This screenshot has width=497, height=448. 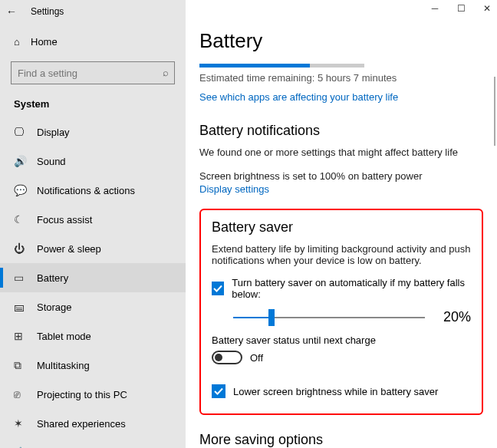 I want to click on sidebar-item-clipboard: 📋Clipboard, so click(x=93, y=443).